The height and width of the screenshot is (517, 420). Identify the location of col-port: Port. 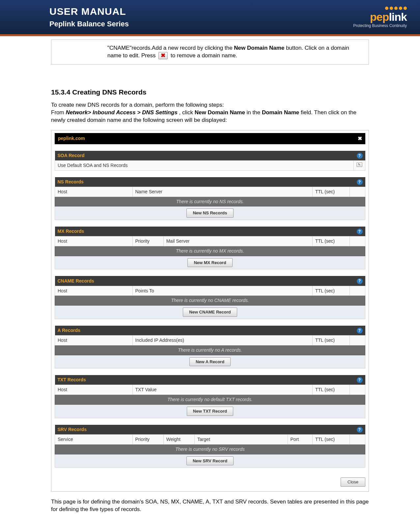
(300, 439).